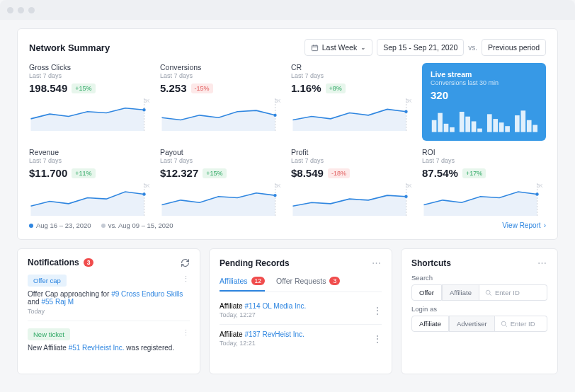  Describe the element at coordinates (338, 173) in the screenshot. I see `metric-delta-badge: -18%` at that location.